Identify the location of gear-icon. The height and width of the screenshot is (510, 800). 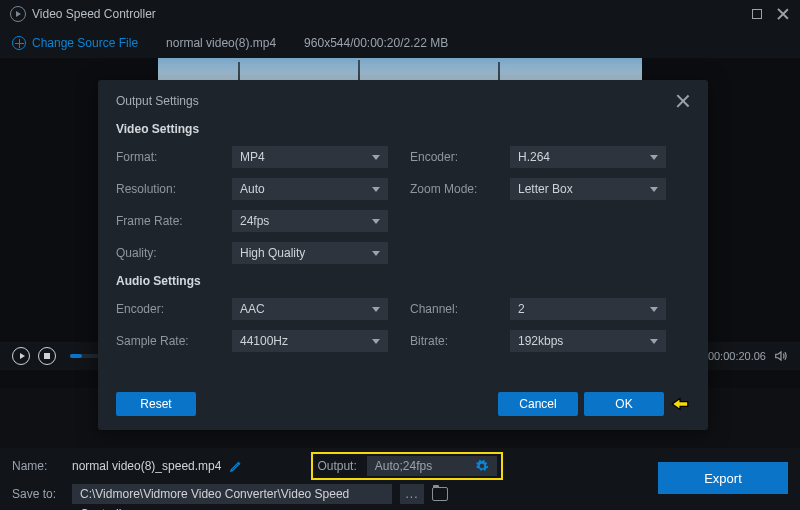
(482, 466).